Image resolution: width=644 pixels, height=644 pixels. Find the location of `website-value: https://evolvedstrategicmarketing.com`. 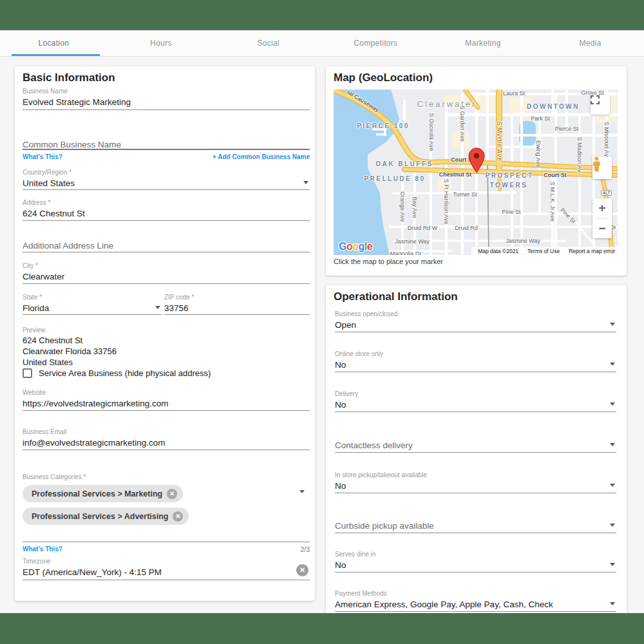

website-value: https://evolvedstrategicmarketing.com is located at coordinates (95, 403).